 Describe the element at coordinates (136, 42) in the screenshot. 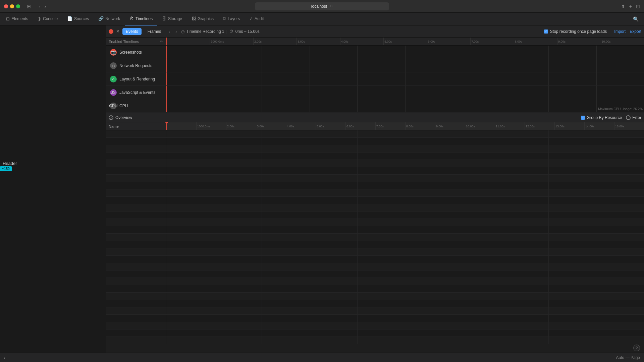

I see `enabled-timelines-label-row: Enabled Timelines ✏` at that location.